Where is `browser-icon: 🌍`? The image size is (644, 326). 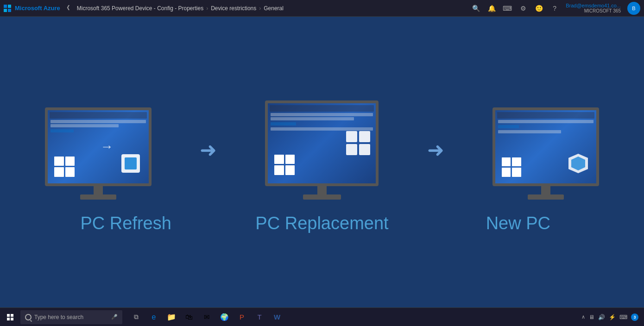
browser-icon: 🌍 is located at coordinates (224, 317).